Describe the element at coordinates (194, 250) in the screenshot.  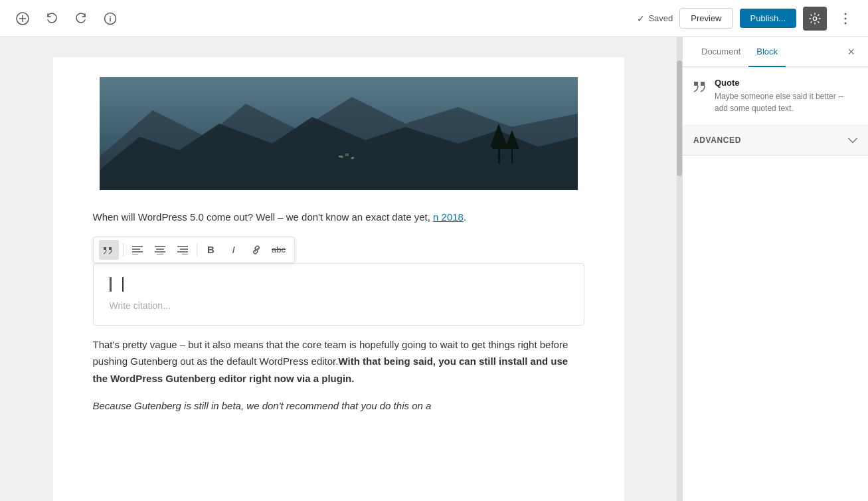
I see `quote-block-toolbar: B I abc` at that location.